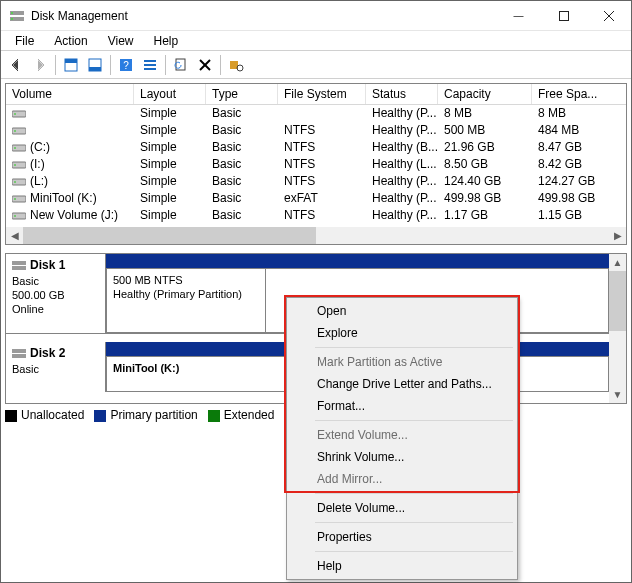 This screenshot has height=583, width=632. Describe the element at coordinates (316, 182) in the screenshot. I see `table-row: (L:)SimpleBasicNTFSHealthy (P...124.40 G…` at that location.